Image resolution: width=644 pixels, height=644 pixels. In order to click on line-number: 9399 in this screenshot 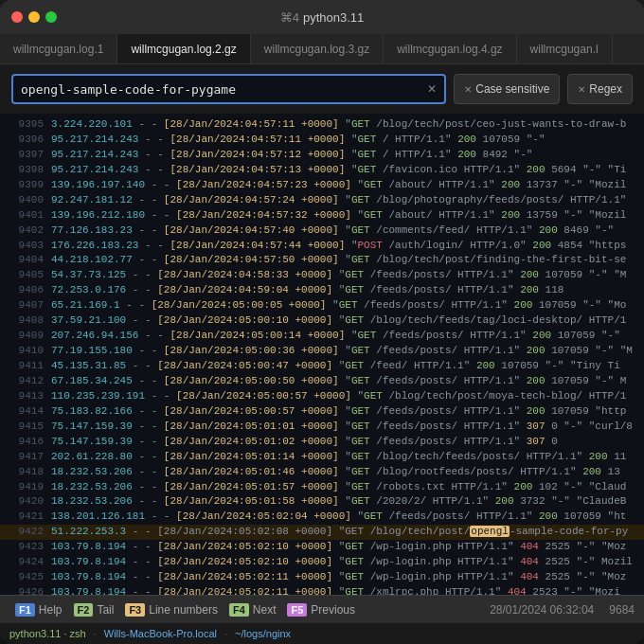, I will do `click(26, 186)`.